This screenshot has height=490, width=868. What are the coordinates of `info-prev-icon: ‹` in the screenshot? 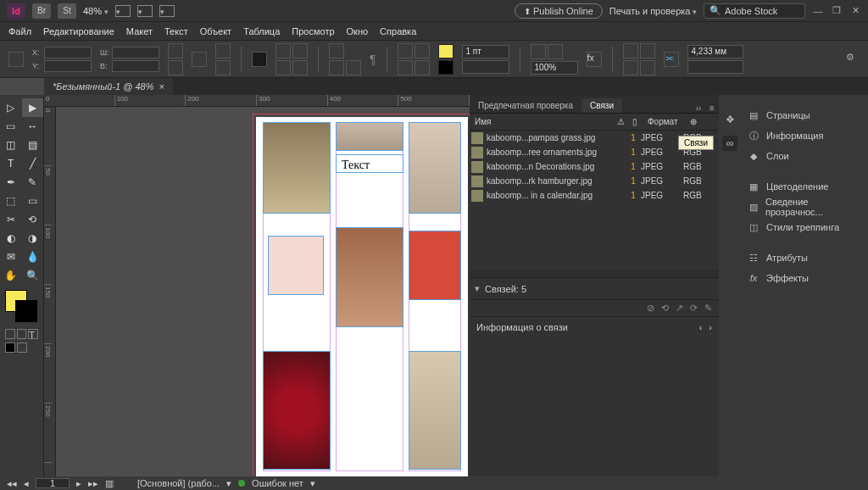 It's located at (701, 327).